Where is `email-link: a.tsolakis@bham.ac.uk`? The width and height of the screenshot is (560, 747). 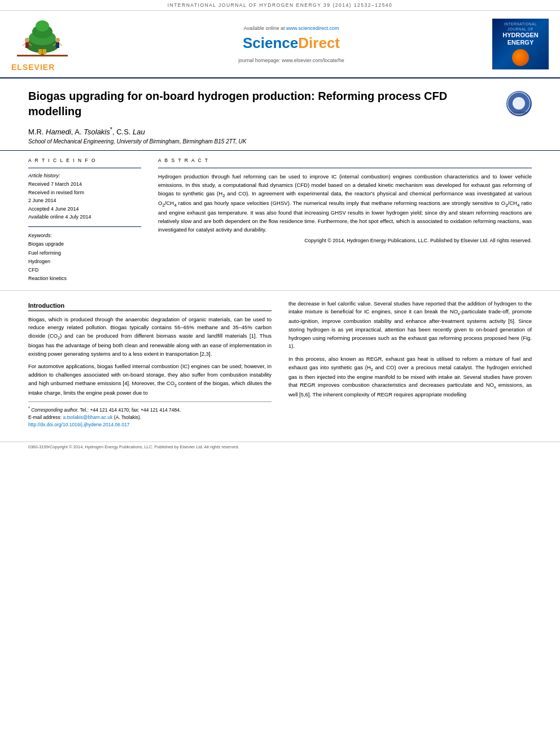 email-link: a.tsolakis@bham.ac.uk is located at coordinates (88, 417).